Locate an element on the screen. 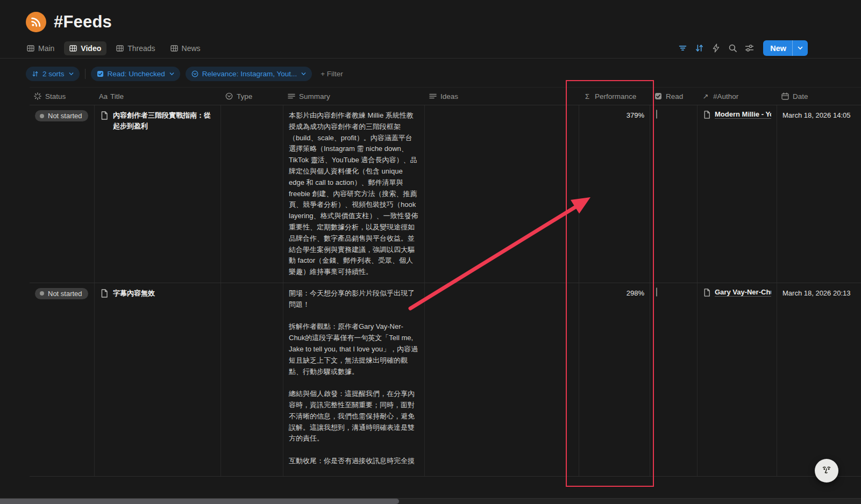 Image resolution: width=861 pixels, height=504 pixels. title-cell: 內容創作者三階段實戰指南：從起步到盈利 is located at coordinates (158, 194).